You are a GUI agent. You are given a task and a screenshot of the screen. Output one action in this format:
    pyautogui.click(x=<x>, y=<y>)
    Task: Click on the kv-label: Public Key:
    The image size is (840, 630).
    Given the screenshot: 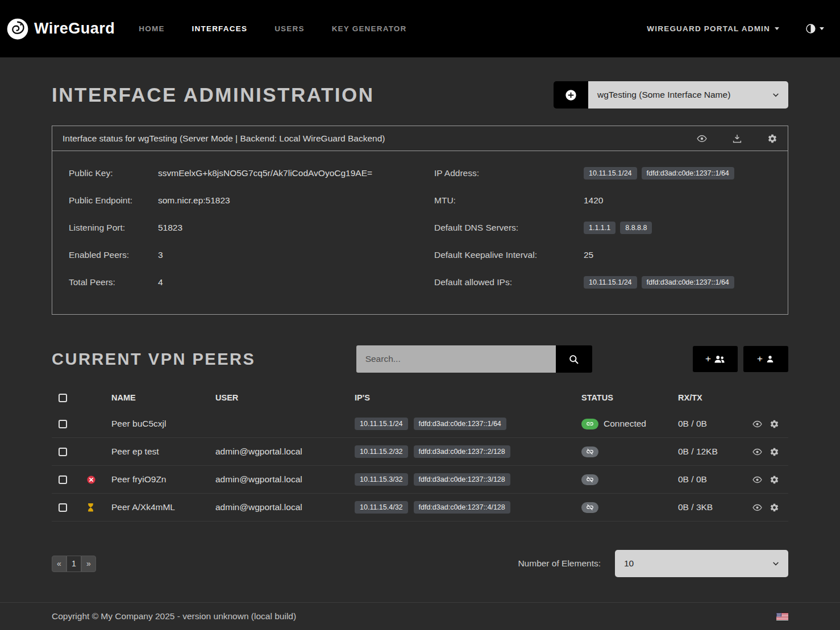 What is the action you would take?
    pyautogui.click(x=114, y=173)
    